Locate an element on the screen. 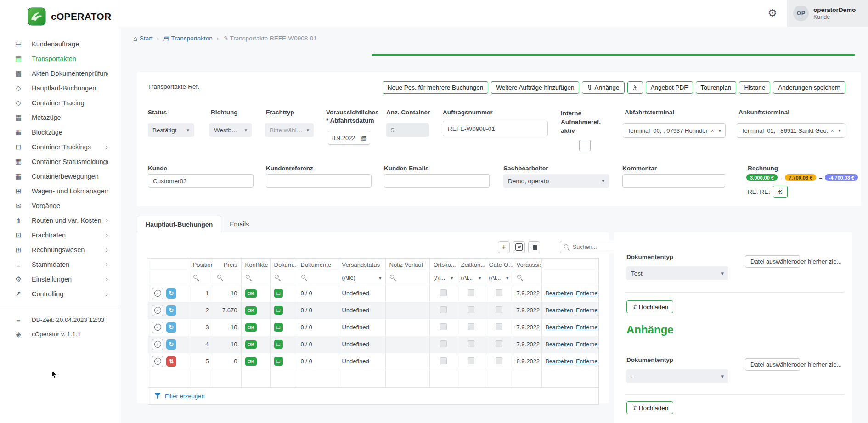  user-menu: OP operatorDemo Kunde is located at coordinates (828, 13).